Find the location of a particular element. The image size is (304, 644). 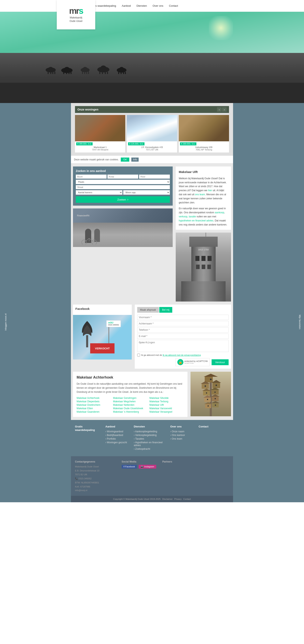

footer-aankoopbegeleiding: › Aankoopbegeleiding is located at coordinates (150, 432).